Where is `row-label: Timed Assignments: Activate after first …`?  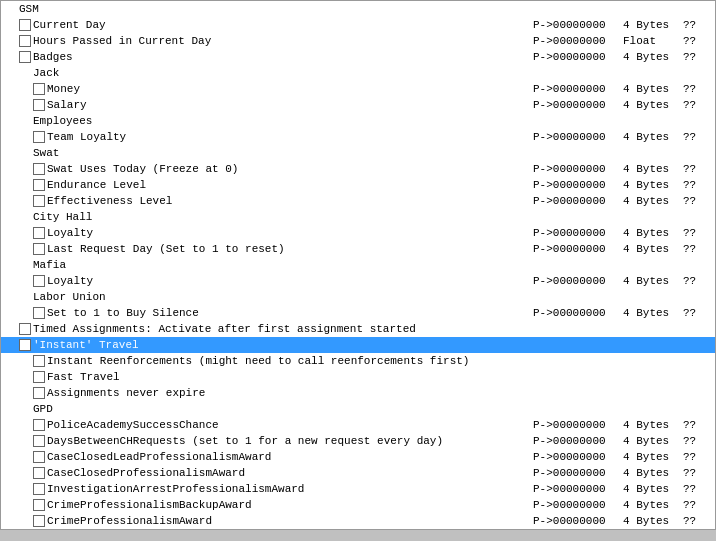
row-label: Timed Assignments: Activate after first … is located at coordinates (371, 329).